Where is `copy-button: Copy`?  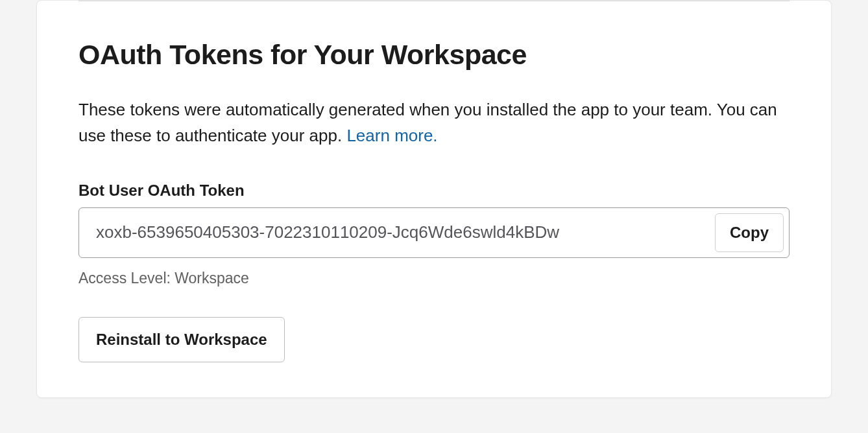 copy-button: Copy is located at coordinates (749, 233).